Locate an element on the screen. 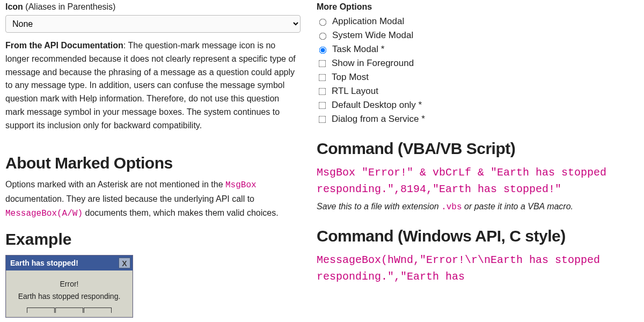  vbs-hint: Save this to a file with extension .vbs … is located at coordinates (478, 207).